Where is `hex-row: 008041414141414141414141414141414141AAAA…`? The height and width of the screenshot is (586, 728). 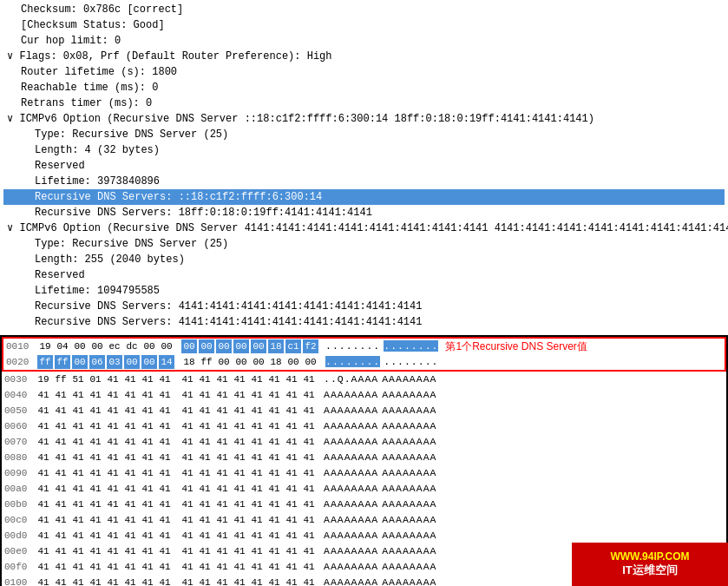
hex-row: 008041414141414141414141414141414141AAAA… is located at coordinates (364, 458).